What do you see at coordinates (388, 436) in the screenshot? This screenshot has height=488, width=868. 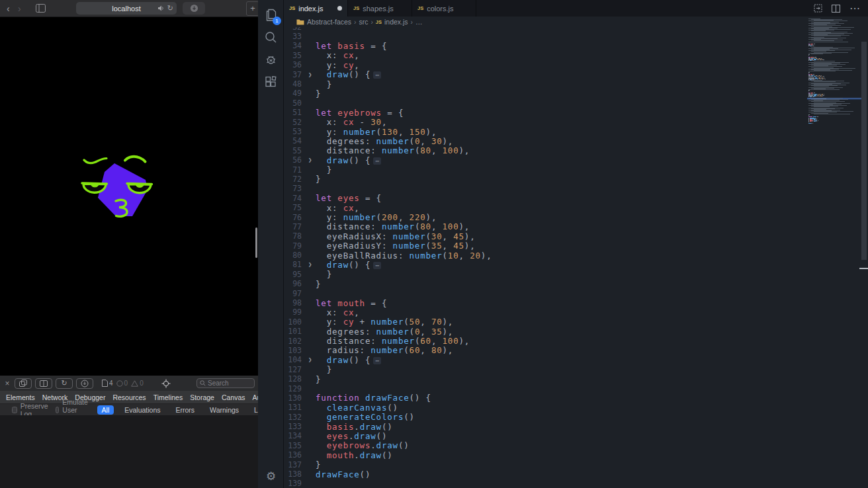 I see `code-line: 134 eyes.draw()` at bounding box center [388, 436].